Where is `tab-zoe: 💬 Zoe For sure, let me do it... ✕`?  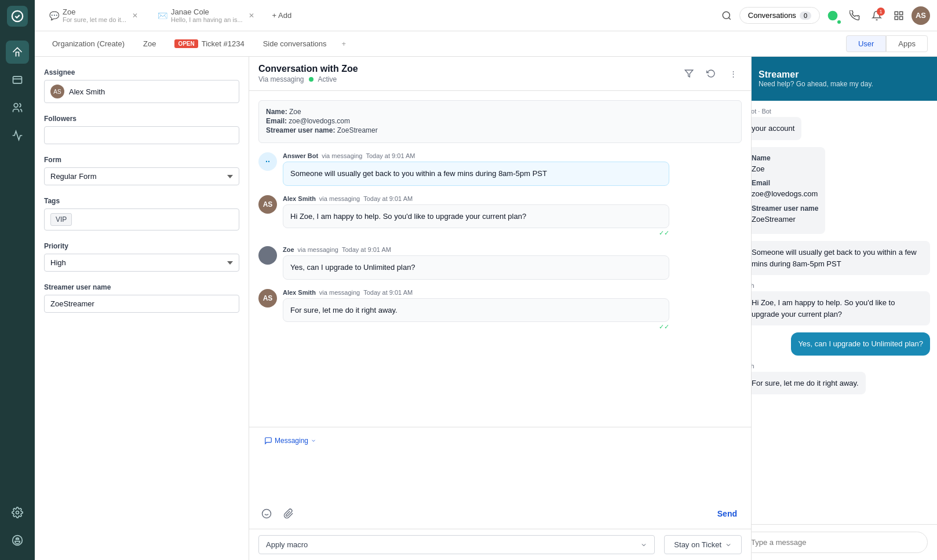
tab-zoe: 💬 Zoe For sure, let me do it... ✕ is located at coordinates (94, 15).